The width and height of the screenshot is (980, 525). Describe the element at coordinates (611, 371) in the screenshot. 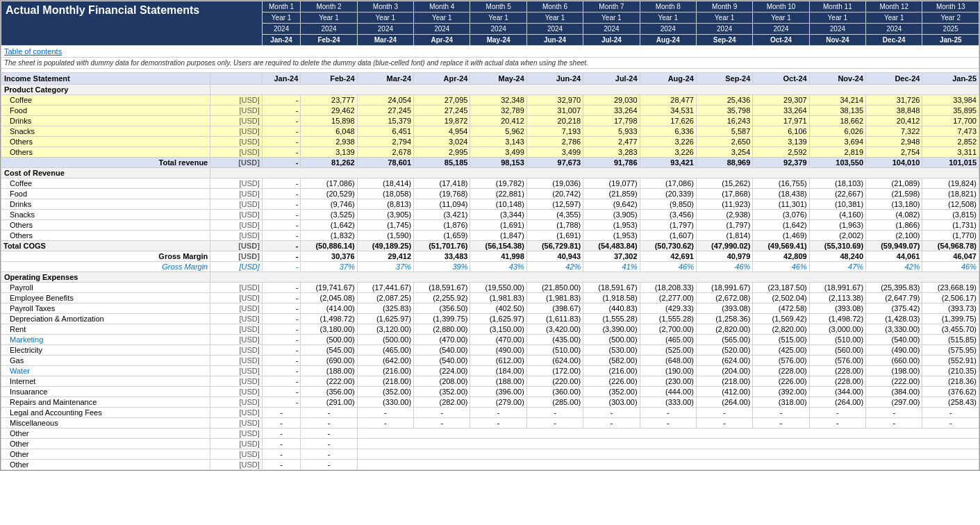

I see `water-v6: (216.00)` at that location.